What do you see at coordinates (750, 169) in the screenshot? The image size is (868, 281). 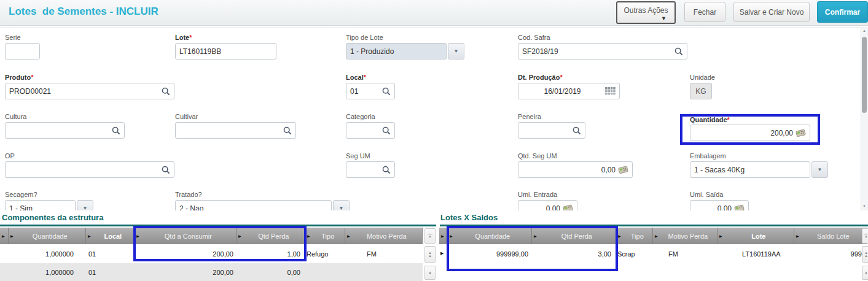 I see `embalagem-combo: 1 - Sacas 40Kg` at bounding box center [750, 169].